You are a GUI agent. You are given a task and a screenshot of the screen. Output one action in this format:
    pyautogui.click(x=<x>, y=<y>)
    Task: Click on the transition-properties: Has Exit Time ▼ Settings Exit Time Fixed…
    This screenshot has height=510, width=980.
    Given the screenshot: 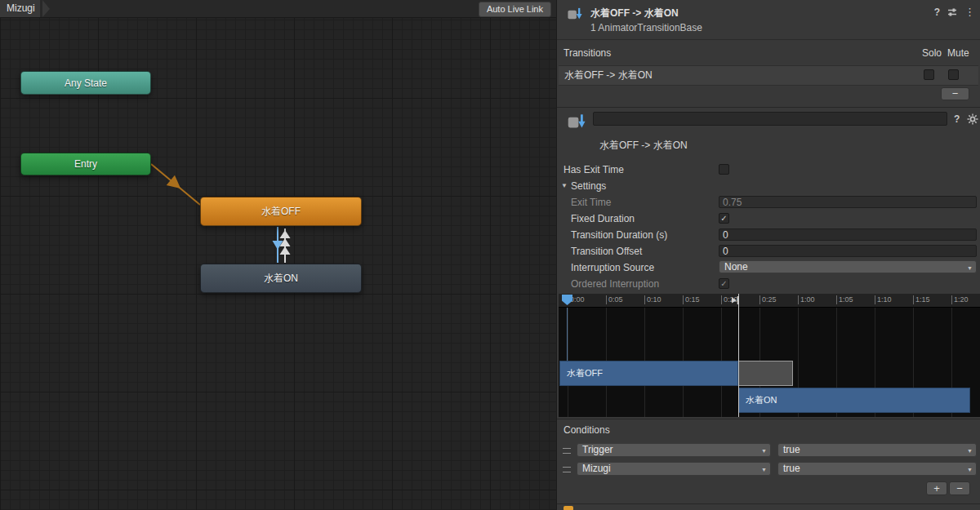 What is the action you would take?
    pyautogui.click(x=768, y=227)
    